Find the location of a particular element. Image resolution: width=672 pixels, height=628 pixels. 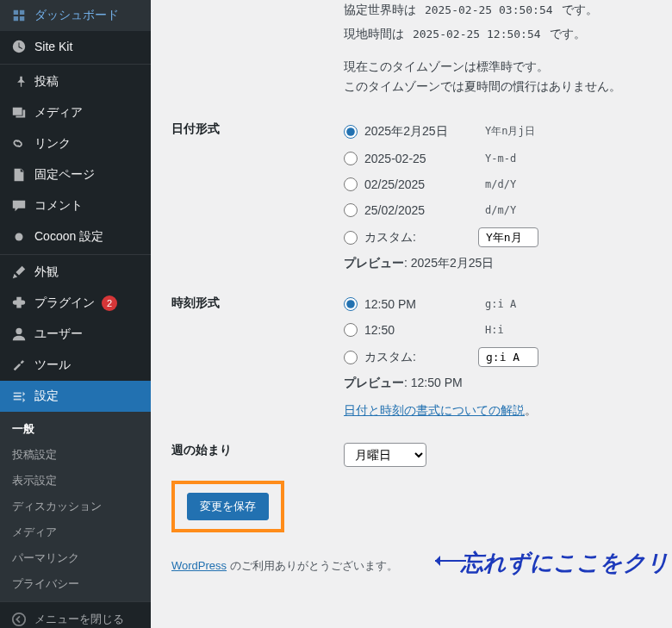

utc-time-value: 2025-02-25 03:50:54 is located at coordinates (489, 10).